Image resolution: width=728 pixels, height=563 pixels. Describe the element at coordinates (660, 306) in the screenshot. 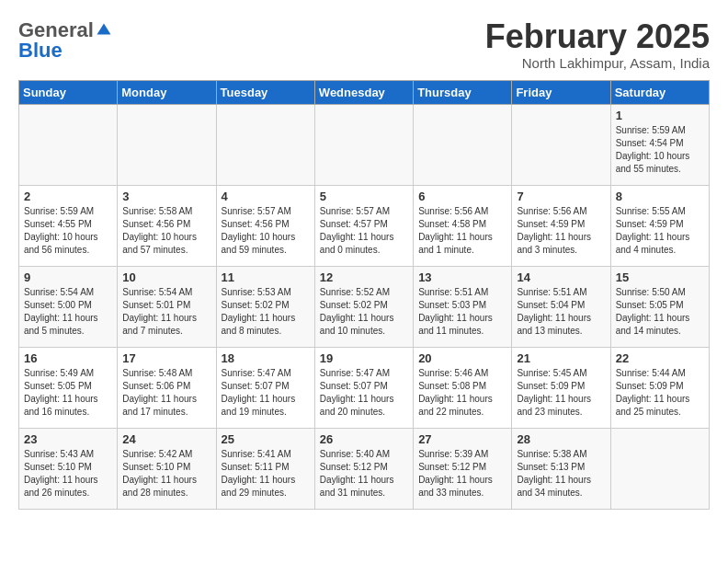

I see `day-cell: 15Sunrise: 5:50 AM Sunset: 5:05 PM Dayli…` at that location.